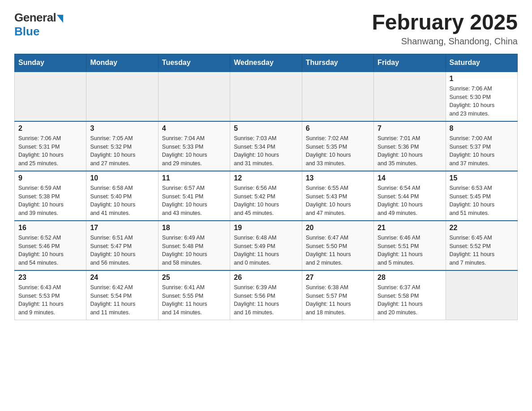  I want to click on calendar-title: February 2025, so click(445, 22).